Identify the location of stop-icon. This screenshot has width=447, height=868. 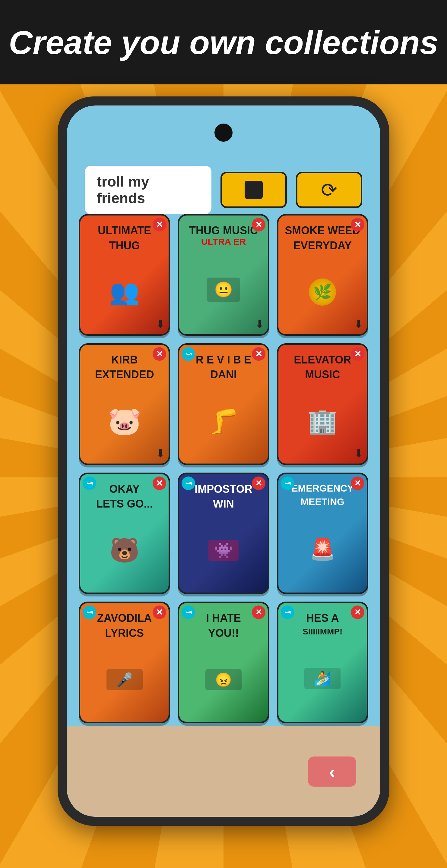
(254, 190).